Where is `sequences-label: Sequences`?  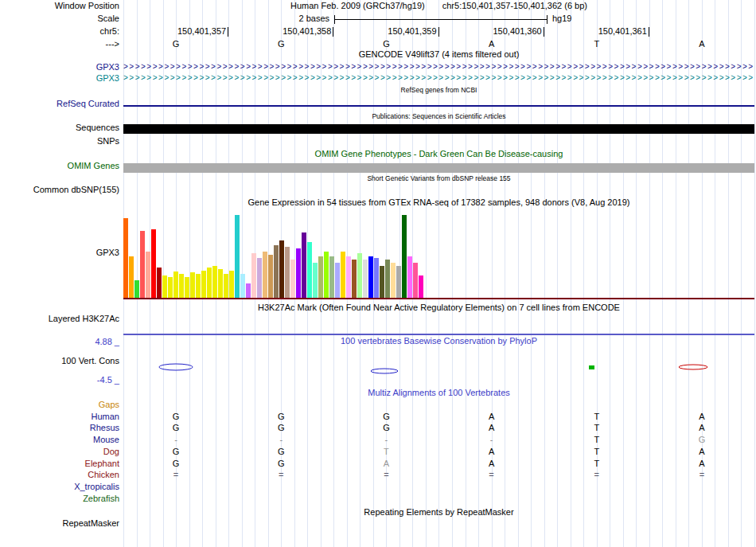 sequences-label: Sequences is located at coordinates (60, 127).